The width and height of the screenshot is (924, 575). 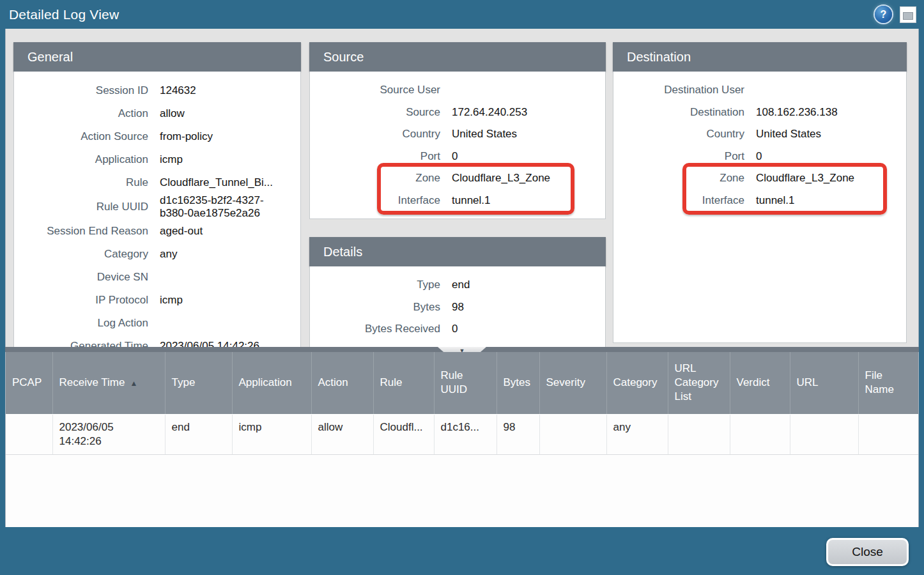 What do you see at coordinates (883, 14) in the screenshot?
I see `help-icon: ?` at bounding box center [883, 14].